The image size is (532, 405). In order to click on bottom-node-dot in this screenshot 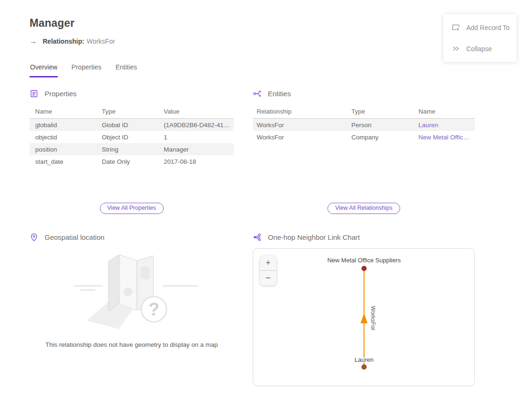, I will do `click(364, 367)`.